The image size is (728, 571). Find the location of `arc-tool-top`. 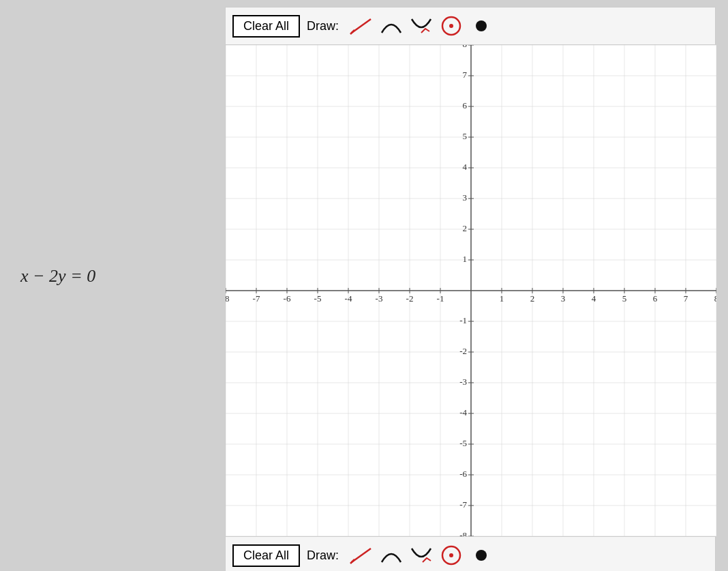

arc-tool-top is located at coordinates (391, 26).